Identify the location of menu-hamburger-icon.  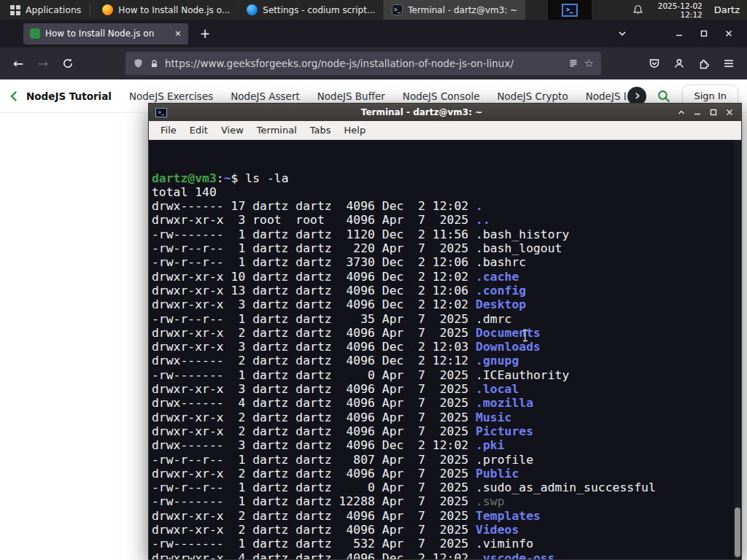
(729, 63).